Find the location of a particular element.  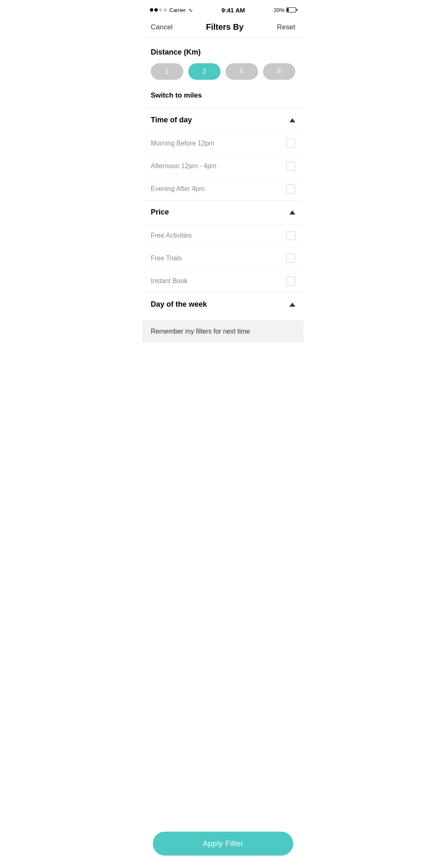

price-header: Price is located at coordinates (223, 212).